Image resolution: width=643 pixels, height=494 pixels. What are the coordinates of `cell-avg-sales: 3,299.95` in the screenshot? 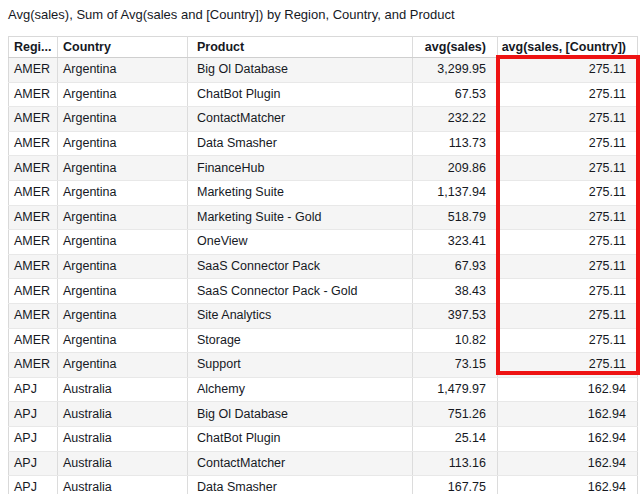 It's located at (456, 70).